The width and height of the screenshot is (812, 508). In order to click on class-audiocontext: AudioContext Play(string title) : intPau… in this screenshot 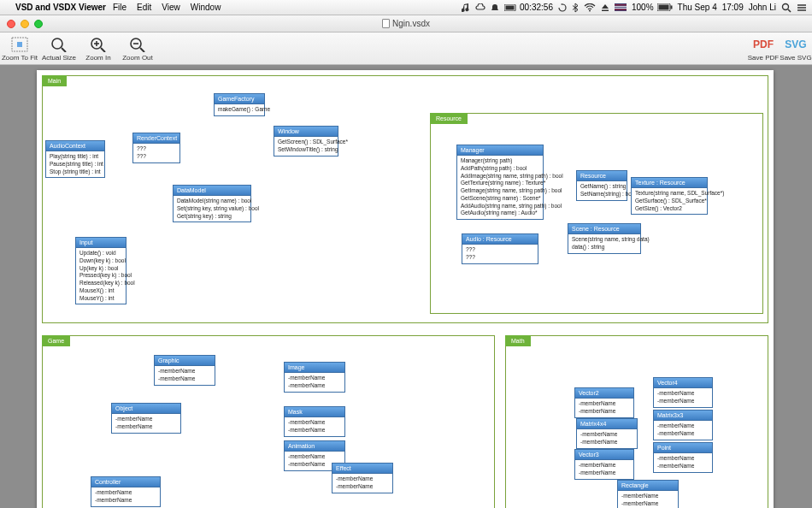, I will do `click(75, 159)`.